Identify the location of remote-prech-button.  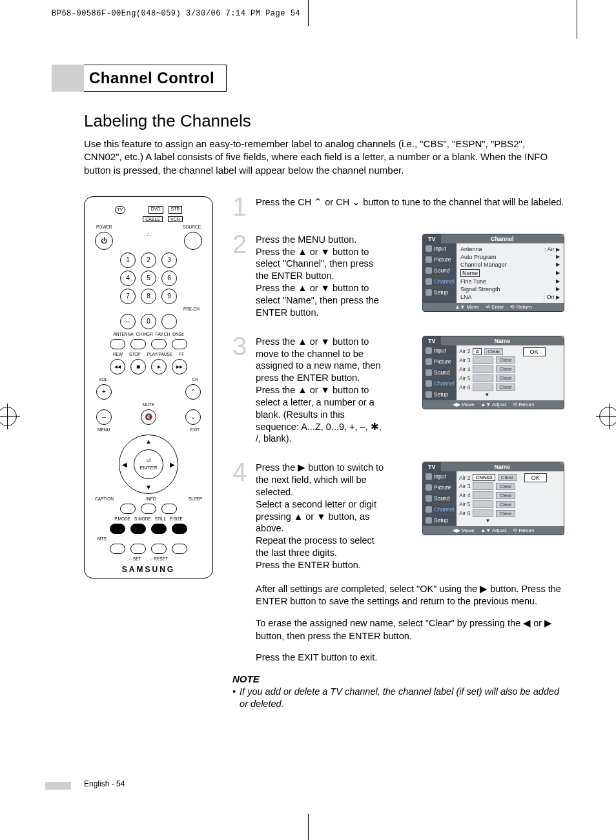
(169, 322).